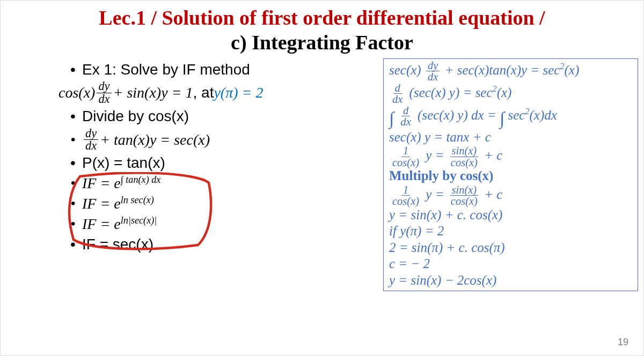 Image resolution: width=644 pixels, height=356 pixels. Describe the element at coordinates (135, 116) in the screenshot. I see `divide-text: Divide by cos(x)` at that location.